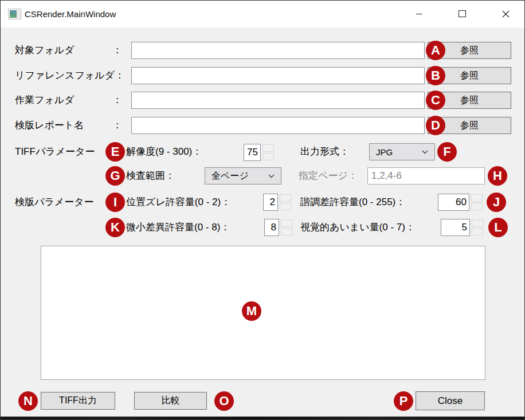  Describe the element at coordinates (271, 202) in the screenshot. I see `position-shift-value: 2` at that location.